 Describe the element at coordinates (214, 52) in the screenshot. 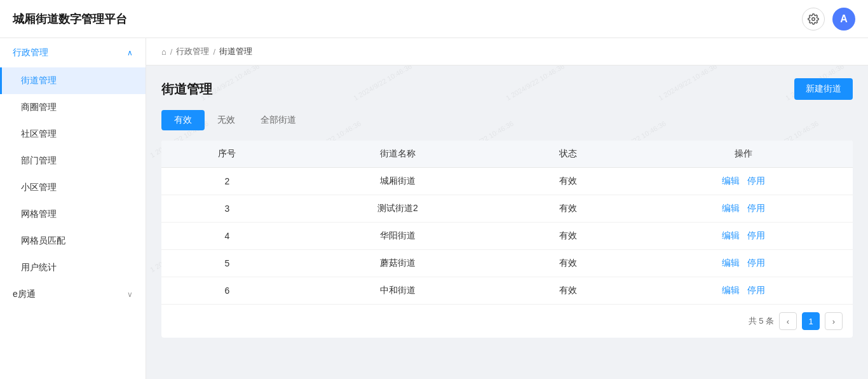

I see `breadcrumb-sep-2: /` at that location.